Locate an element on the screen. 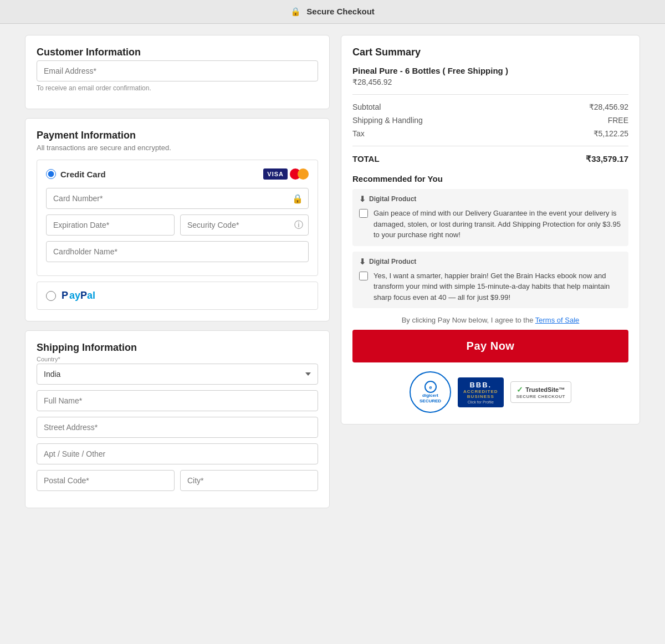  rec-item-1-title: Digital Product is located at coordinates (392, 199).